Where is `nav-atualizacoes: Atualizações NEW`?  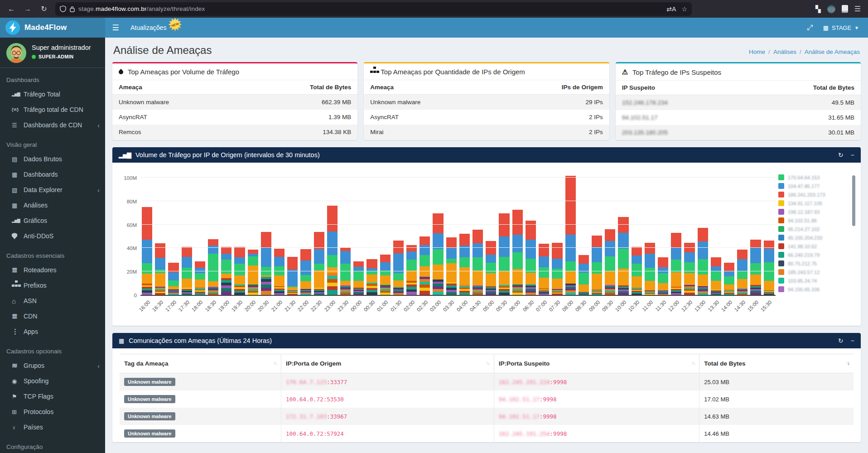 nav-atualizacoes: Atualizações NEW is located at coordinates (156, 28).